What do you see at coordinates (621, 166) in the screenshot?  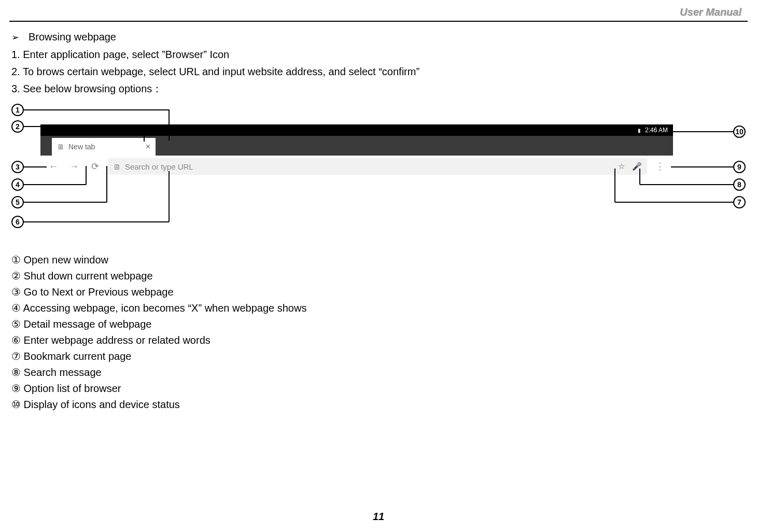 I see `bookmark-star-icon: ☆` at bounding box center [621, 166].